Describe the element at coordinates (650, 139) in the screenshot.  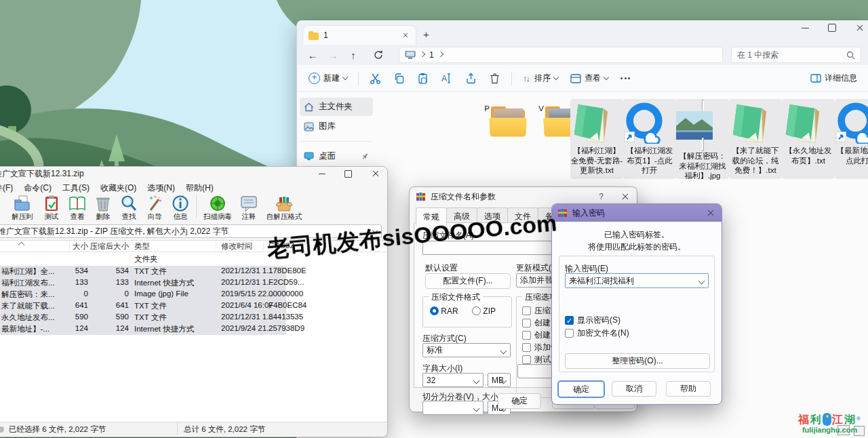
I see `file-tile: 【福利江湖发布页1】-点此打开` at that location.